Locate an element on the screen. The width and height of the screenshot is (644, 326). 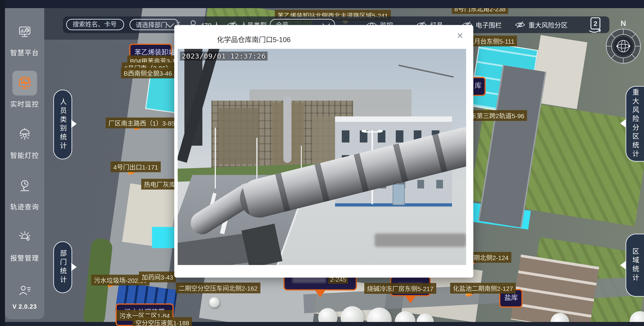
camera-label: B西南侧全貌3-46 is located at coordinates (148, 73).